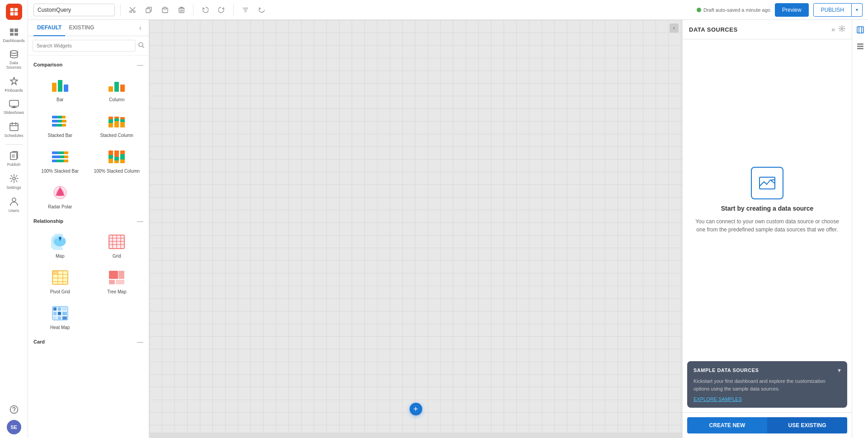 Image resolution: width=868 pixels, height=438 pixels. Describe the element at coordinates (60, 196) in the screenshot. I see `widget-radar-polar: Radar Polar` at that location.